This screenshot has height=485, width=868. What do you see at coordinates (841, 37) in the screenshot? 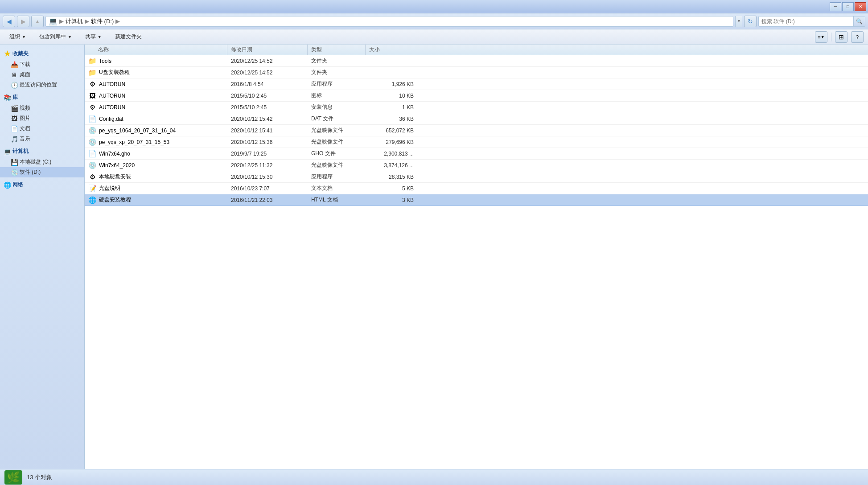
I see `change-view-button: ⊞` at bounding box center [841, 37].